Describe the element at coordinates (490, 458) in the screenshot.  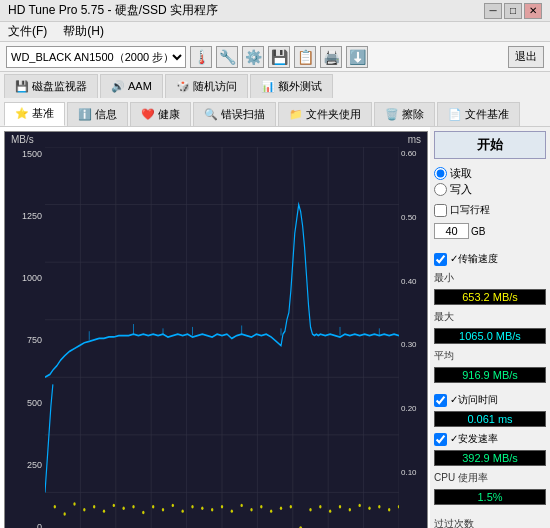
I see `burst-value: 392.9 MB/s` at that location.